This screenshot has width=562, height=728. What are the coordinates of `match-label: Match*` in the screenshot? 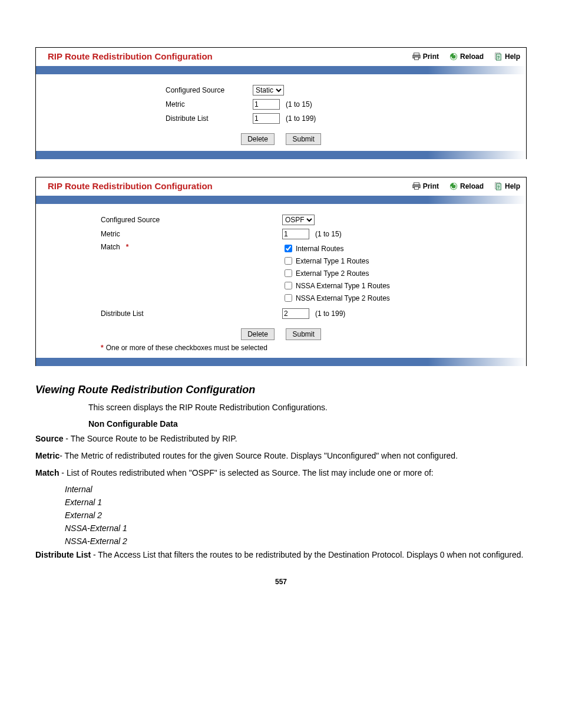 It's located at (191, 247).